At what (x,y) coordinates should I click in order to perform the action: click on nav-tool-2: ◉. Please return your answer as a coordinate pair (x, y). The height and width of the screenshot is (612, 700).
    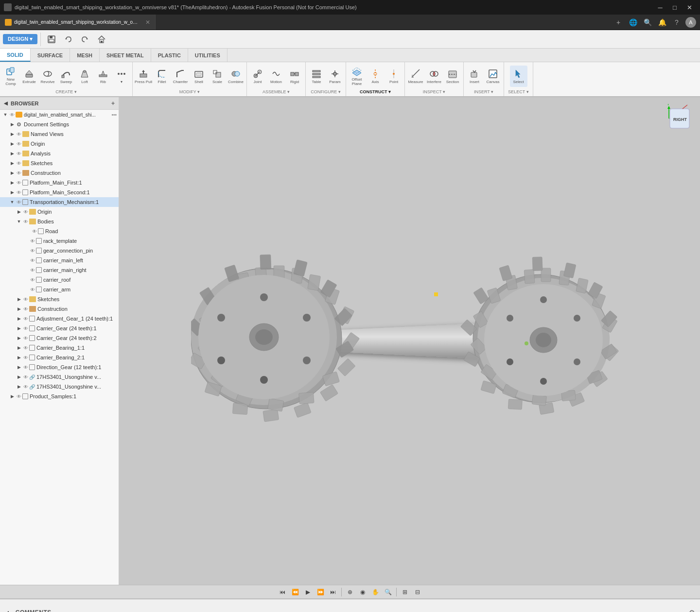
    Looking at the image, I should click on (363, 592).